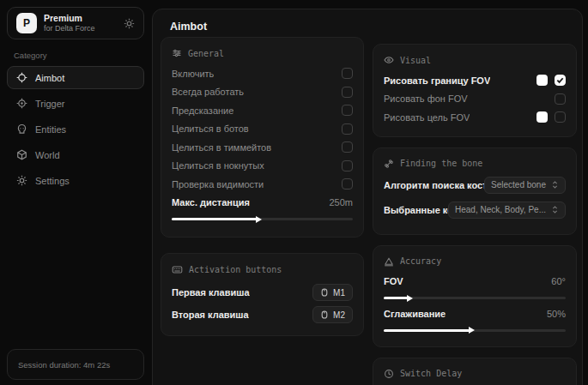 This screenshot has width=588, height=385. Describe the element at coordinates (208, 92) in the screenshot. I see `row-label: Всегда работать` at that location.